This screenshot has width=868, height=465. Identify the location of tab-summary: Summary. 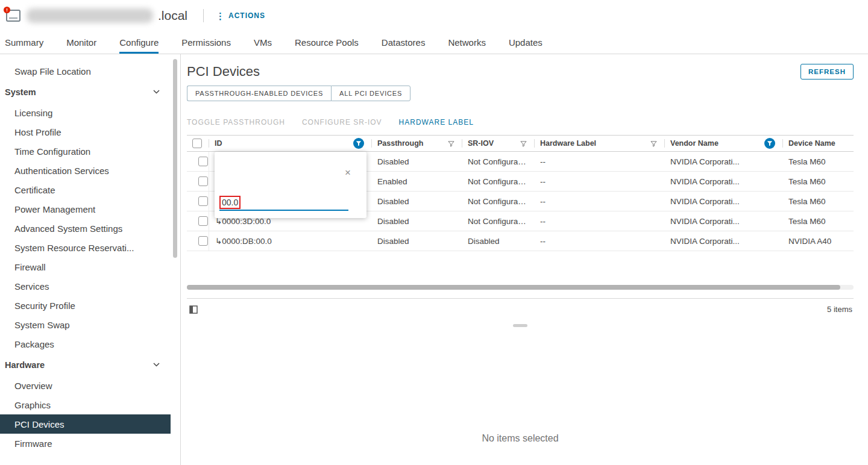
(24, 42).